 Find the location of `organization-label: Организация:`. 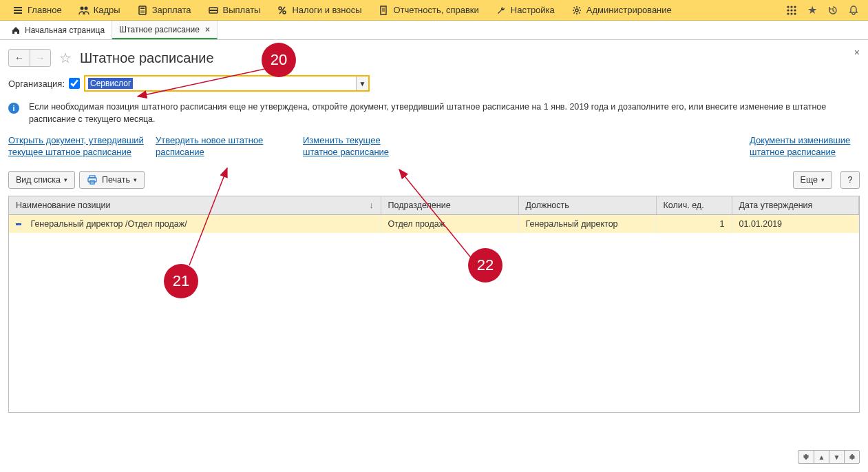

organization-label: Организация: is located at coordinates (36, 84).